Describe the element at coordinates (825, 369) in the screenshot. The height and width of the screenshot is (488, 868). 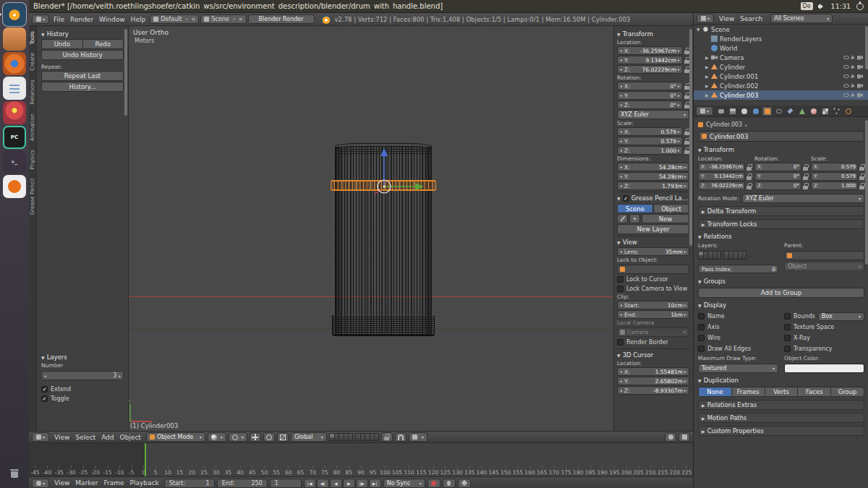
I see `object-color-swatch` at that location.